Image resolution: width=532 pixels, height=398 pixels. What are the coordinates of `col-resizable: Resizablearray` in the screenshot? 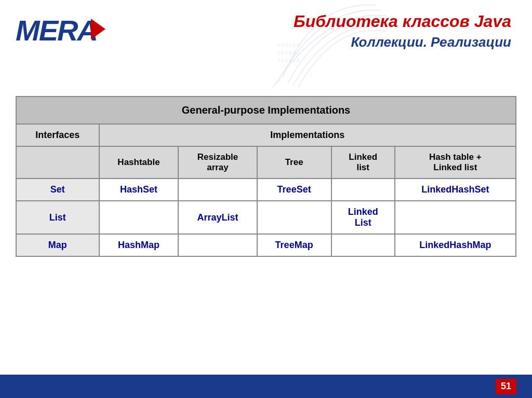 It's located at (217, 162).